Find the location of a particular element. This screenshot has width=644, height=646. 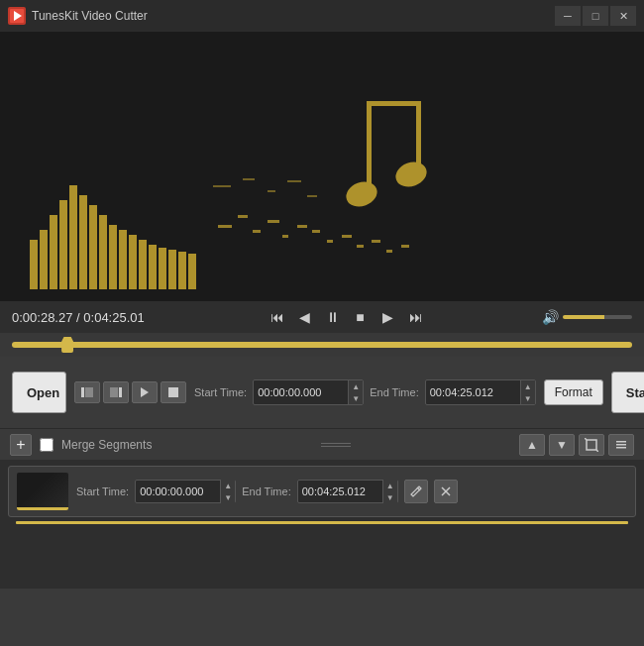

pause-button: ⏸ is located at coordinates (333, 317).